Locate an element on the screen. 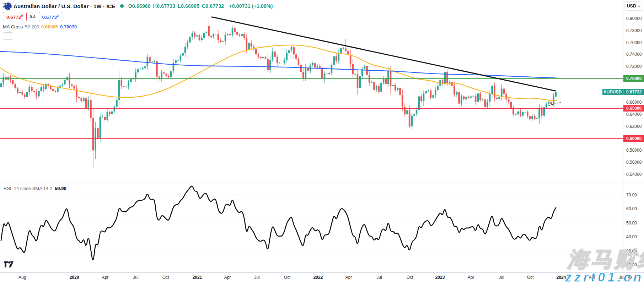  buy-price-button: 0.67733 is located at coordinates (50, 16).